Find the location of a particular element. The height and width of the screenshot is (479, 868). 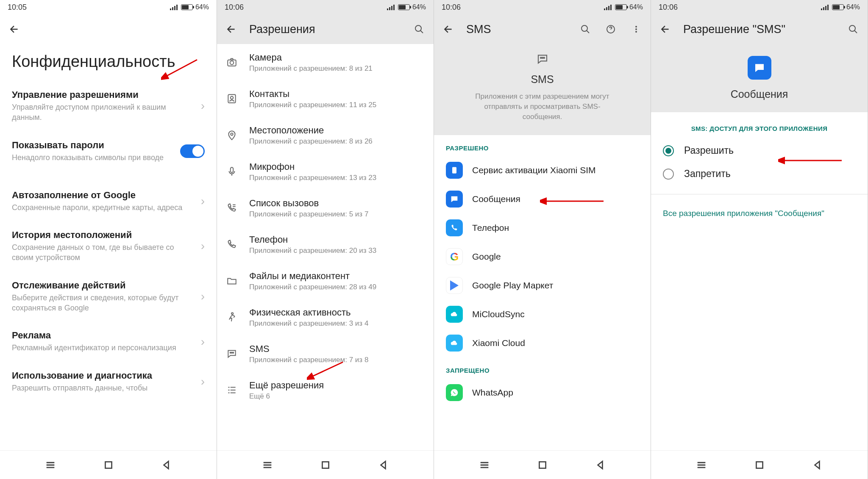

perm-more: Ещё разрешенияЕщё 6 is located at coordinates (326, 390).